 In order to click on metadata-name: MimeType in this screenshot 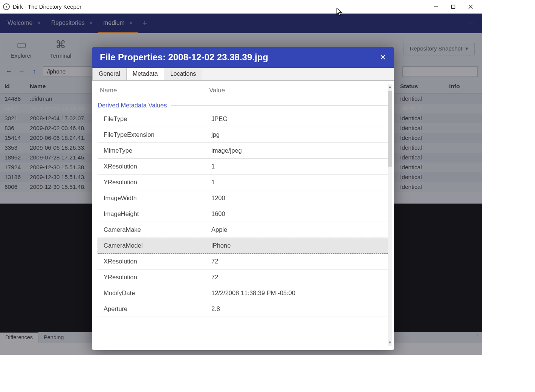, I will do `click(157, 151)`.